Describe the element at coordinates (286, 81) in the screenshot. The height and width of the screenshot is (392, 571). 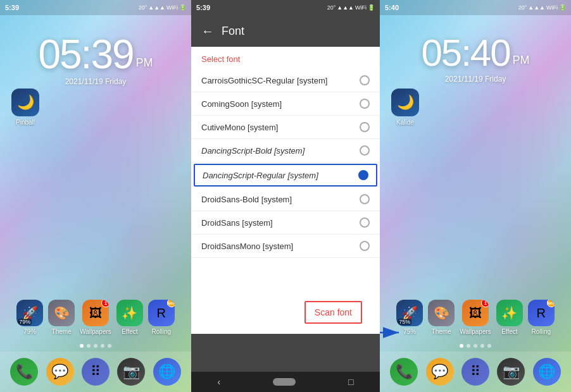
I see `font-item-carrois: CarroisGothicSC-Regular [system]` at that location.